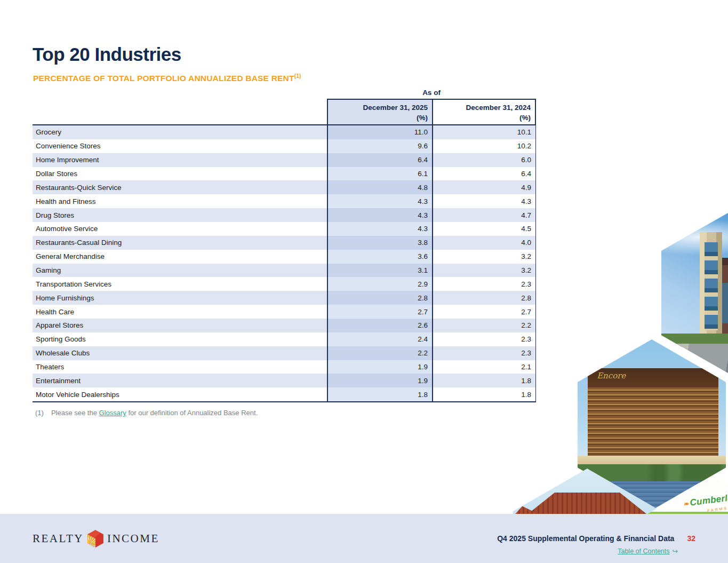  Describe the element at coordinates (380, 394) in the screenshot. I see `pct-2025-cell: 1.8` at that location.